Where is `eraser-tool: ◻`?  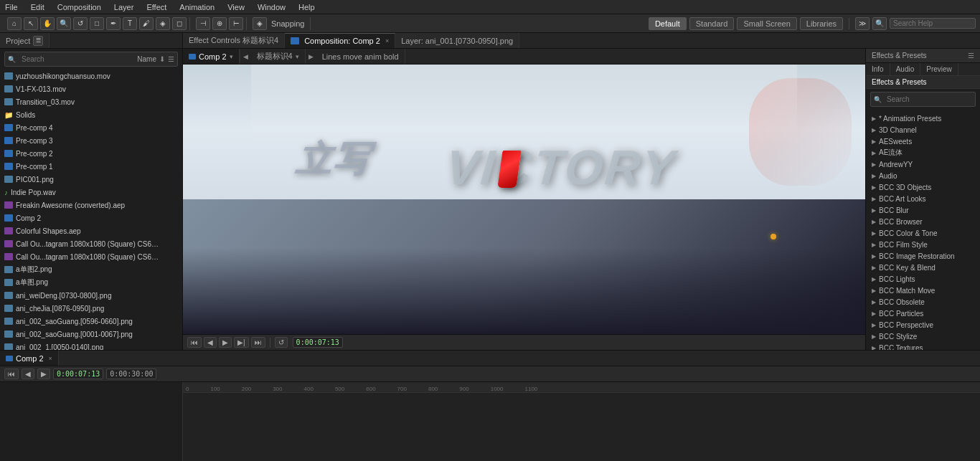 eraser-tool: ◻ is located at coordinates (179, 24).